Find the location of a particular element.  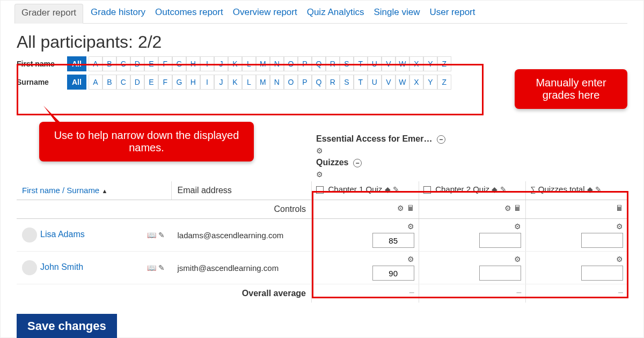

annotation-filter-highlight is located at coordinates (250, 90).